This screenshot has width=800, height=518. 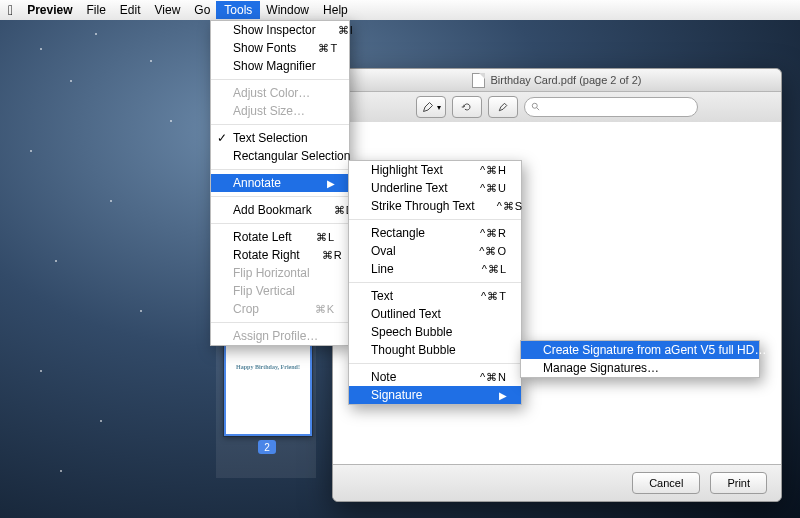 I want to click on pencil-icon, so click(x=428, y=107).